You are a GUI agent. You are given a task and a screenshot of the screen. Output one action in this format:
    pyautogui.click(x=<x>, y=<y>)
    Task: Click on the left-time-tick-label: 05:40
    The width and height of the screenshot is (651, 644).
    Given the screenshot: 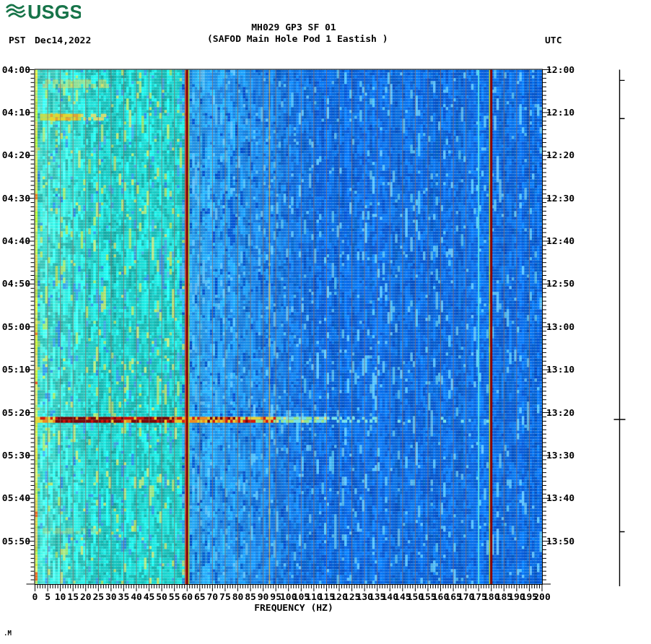 What is the action you would take?
    pyautogui.click(x=15, y=498)
    